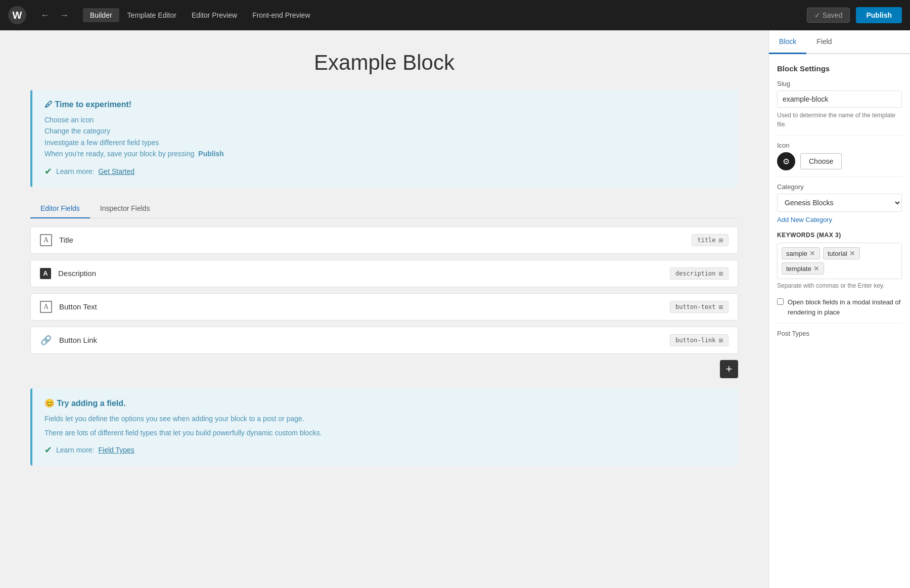 Image resolution: width=910 pixels, height=588 pixels. I want to click on topbar-links: Builder Template Editor Editor Preview F…, so click(200, 15).